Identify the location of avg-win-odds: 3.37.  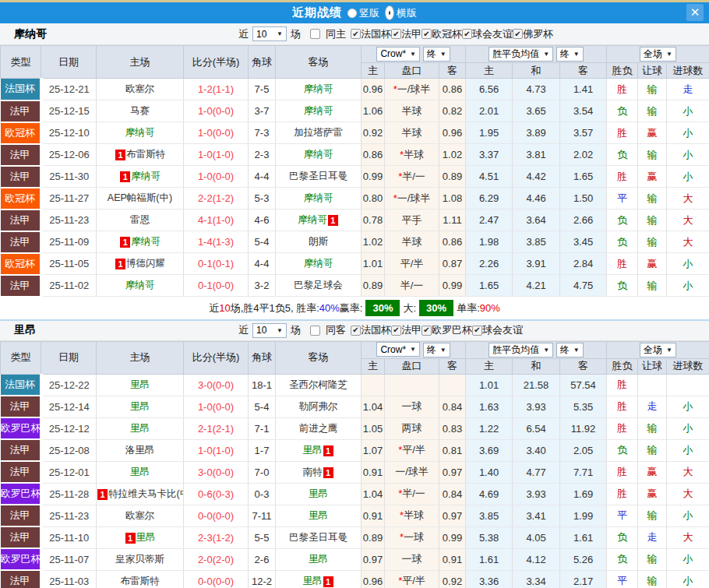
(489, 154).